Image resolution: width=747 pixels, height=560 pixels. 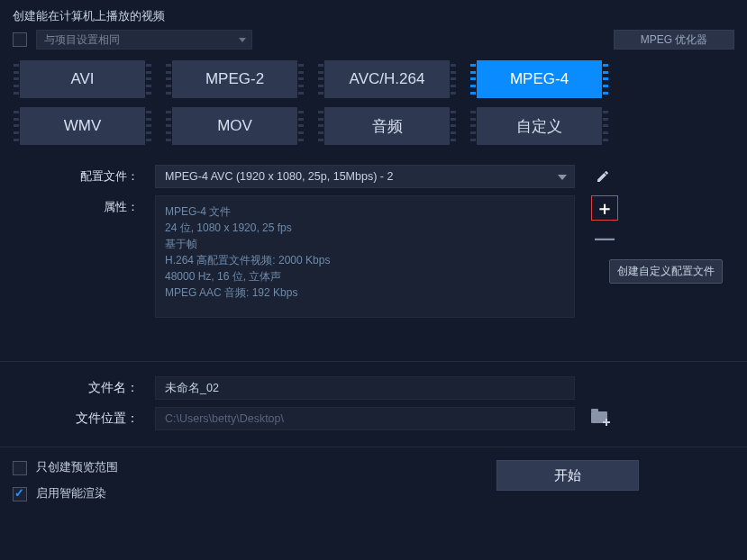 I want to click on format-tab-avc/h.264: AVC/H.264, so click(x=387, y=79).